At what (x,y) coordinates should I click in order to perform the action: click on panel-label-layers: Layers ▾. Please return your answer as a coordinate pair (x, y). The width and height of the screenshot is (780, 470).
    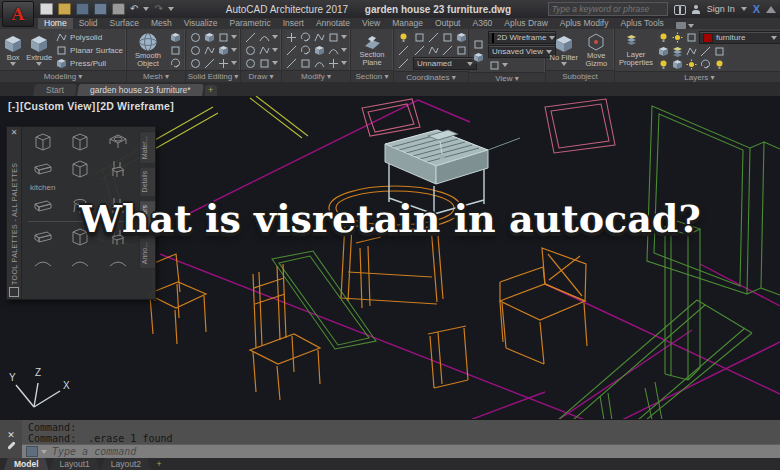
    Looking at the image, I should click on (698, 76).